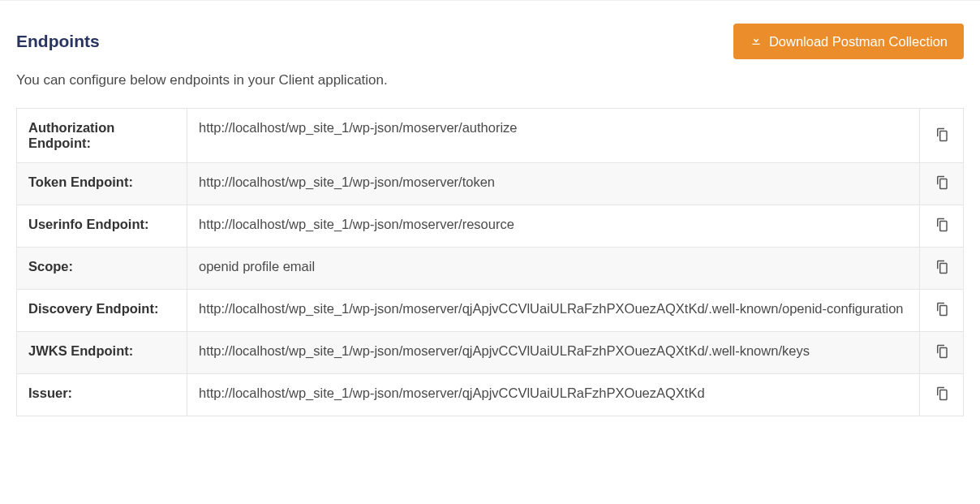  I want to click on table-row: Discovery Endpoint:http://localhost/wp_s…, so click(490, 311).